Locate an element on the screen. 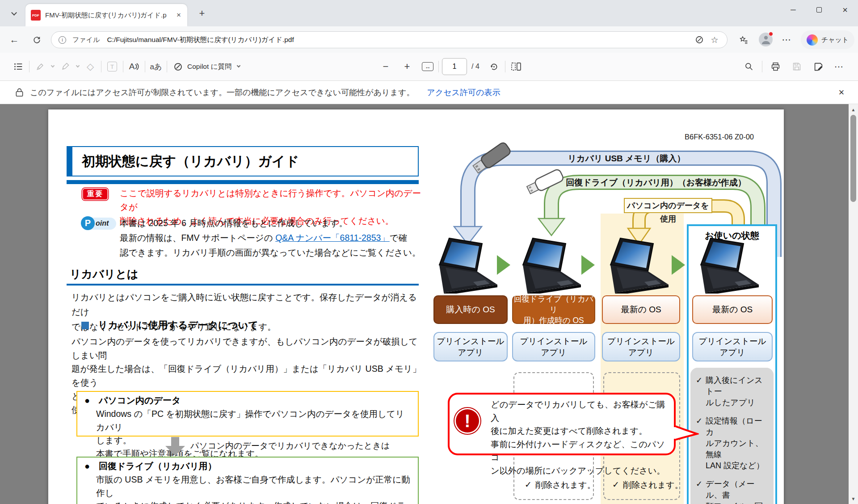  search-icon is located at coordinates (749, 67).